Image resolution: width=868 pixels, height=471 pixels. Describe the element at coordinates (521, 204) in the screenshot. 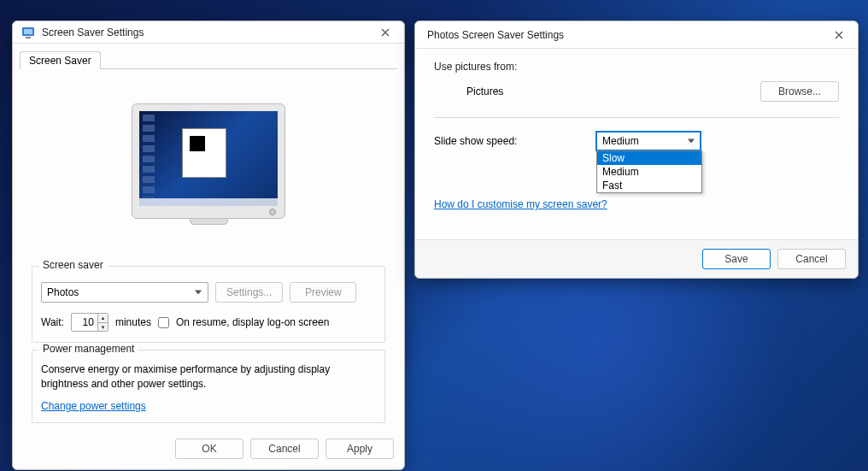

I see `customize-screensaver-link: How do I customise my screen saver?` at that location.